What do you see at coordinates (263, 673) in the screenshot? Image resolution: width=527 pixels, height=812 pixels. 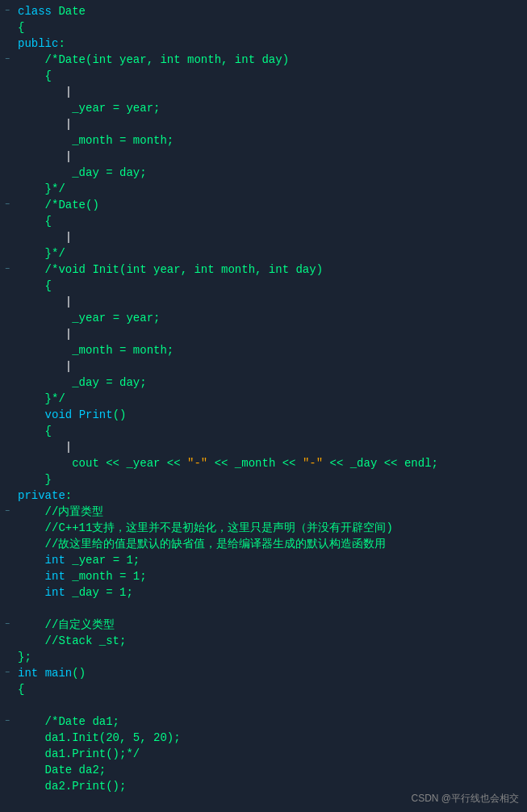 I see `code-line: −int main()` at bounding box center [263, 673].